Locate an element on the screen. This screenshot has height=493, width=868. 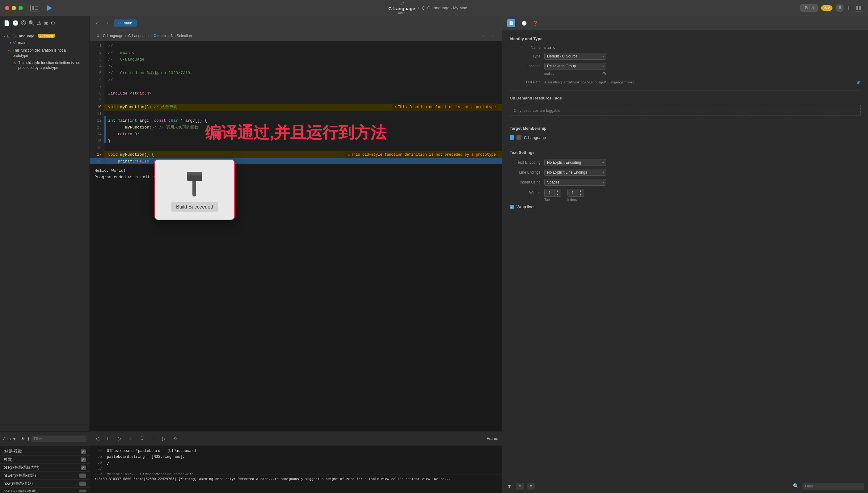
breadcrumb-item-3: C main is located at coordinates (160, 36).